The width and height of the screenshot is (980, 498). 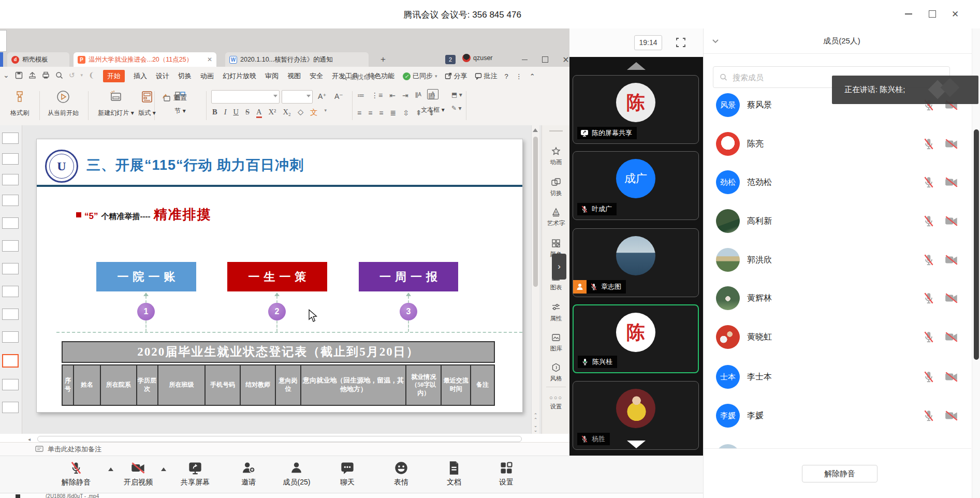 I want to click on rail-settings: ○○○ 设置, so click(x=556, y=403).